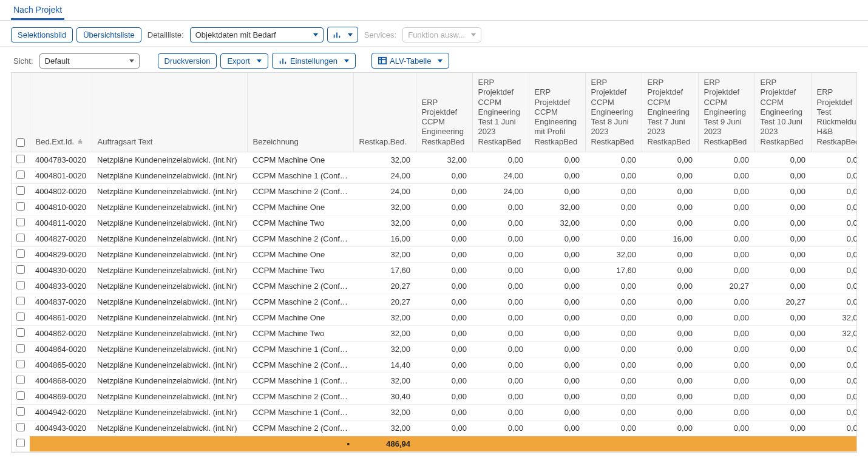 The image size is (868, 466). Describe the element at coordinates (169, 396) in the screenshot. I see `cell-auftragsart: Netzpläne Kundeneinzelabwickl. (int.Nr)` at that location.